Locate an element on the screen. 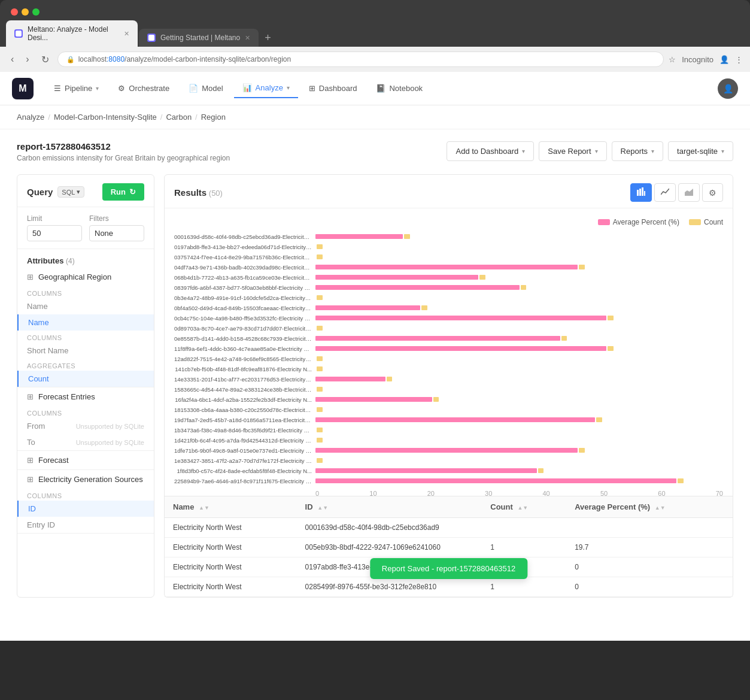  target-chevron-icon: ▾ is located at coordinates (723, 151).